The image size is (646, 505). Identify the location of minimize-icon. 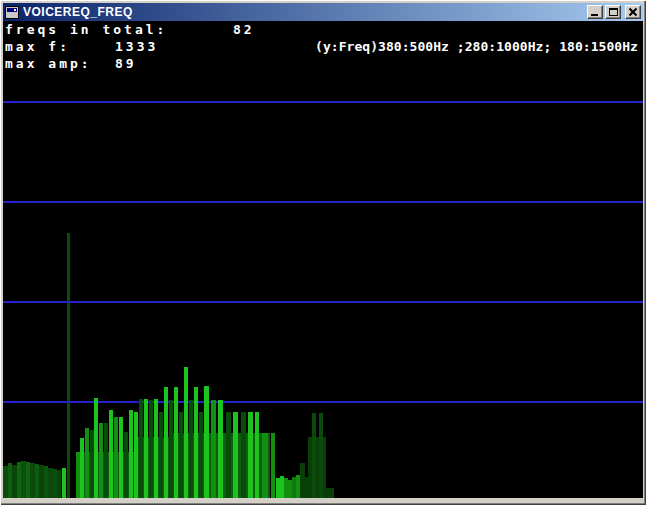
(594, 15).